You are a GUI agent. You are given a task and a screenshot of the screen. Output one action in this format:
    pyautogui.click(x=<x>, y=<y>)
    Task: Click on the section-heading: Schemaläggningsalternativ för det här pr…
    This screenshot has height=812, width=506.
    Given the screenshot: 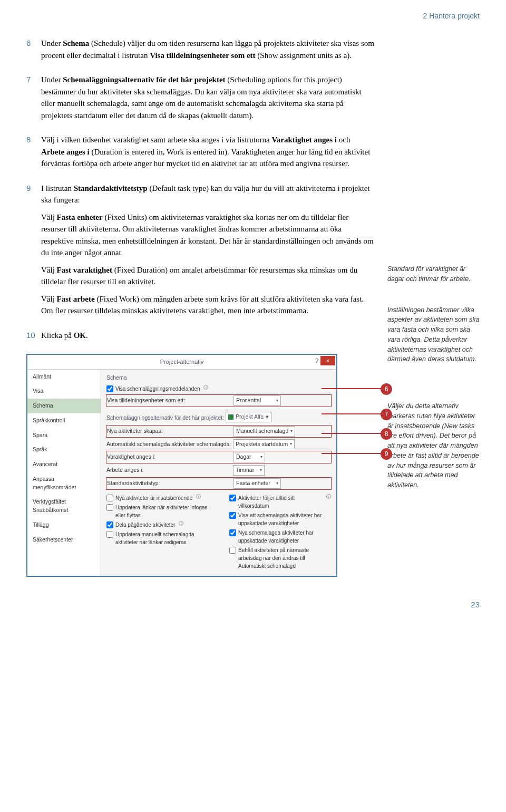 What is the action you would take?
    pyautogui.click(x=219, y=417)
    